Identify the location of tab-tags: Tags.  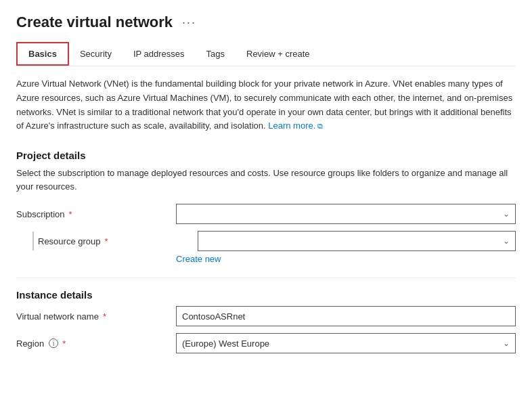
(215, 54).